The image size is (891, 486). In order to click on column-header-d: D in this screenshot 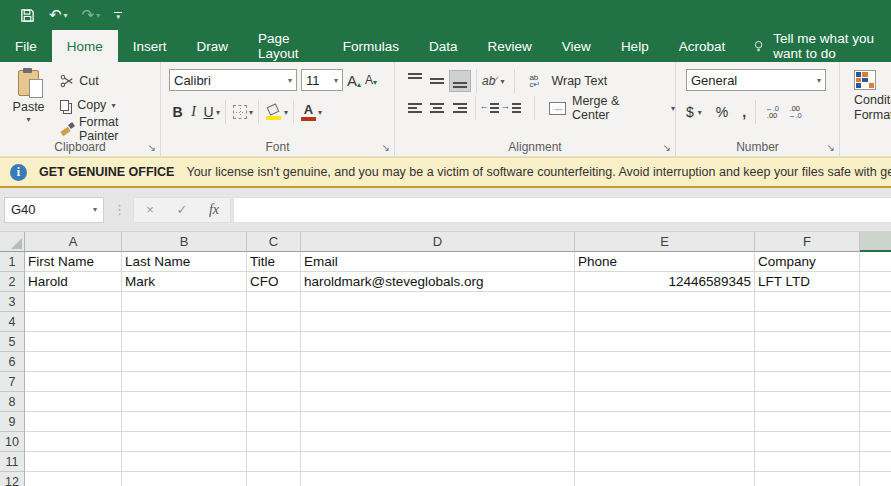, I will do `click(438, 242)`.